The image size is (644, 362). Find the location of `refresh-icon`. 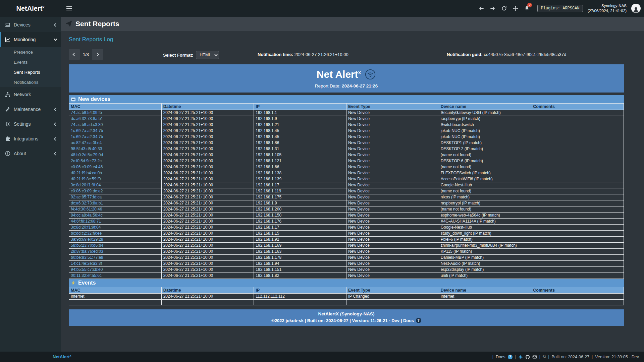

refresh-icon is located at coordinates (504, 8).